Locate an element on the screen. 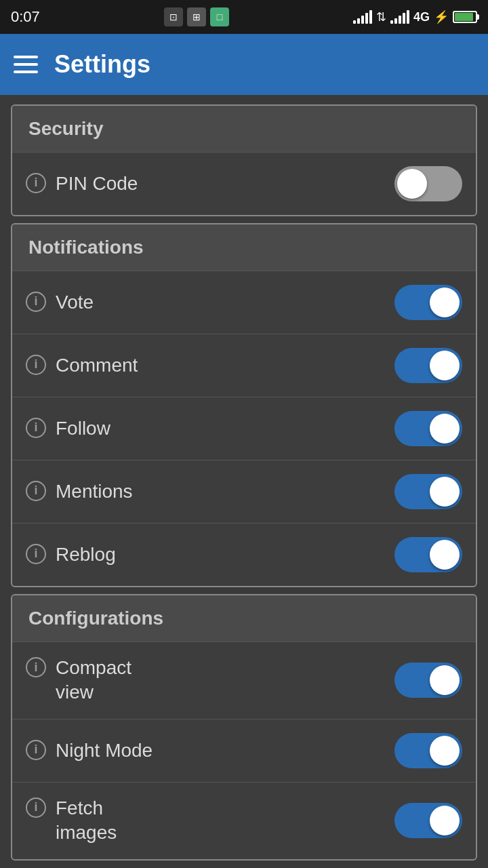  comment-info-icon: i is located at coordinates (36, 365).